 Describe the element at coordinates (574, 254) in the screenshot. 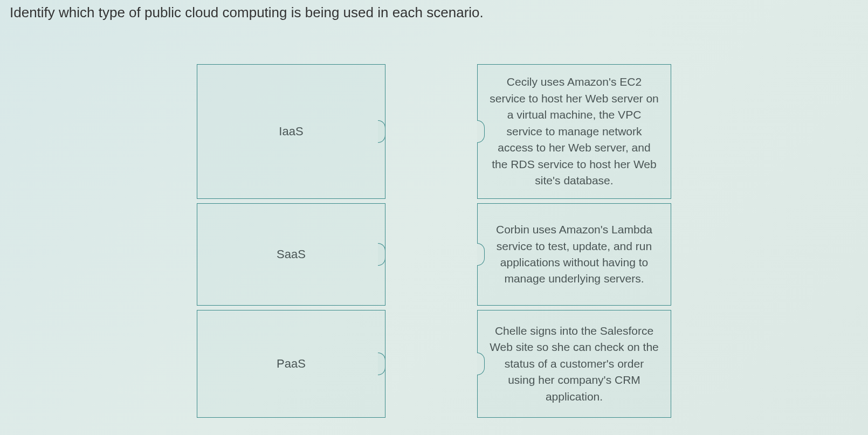

I see `scenario-text: Corbin uses Amazon's Lambda service to t…` at that location.